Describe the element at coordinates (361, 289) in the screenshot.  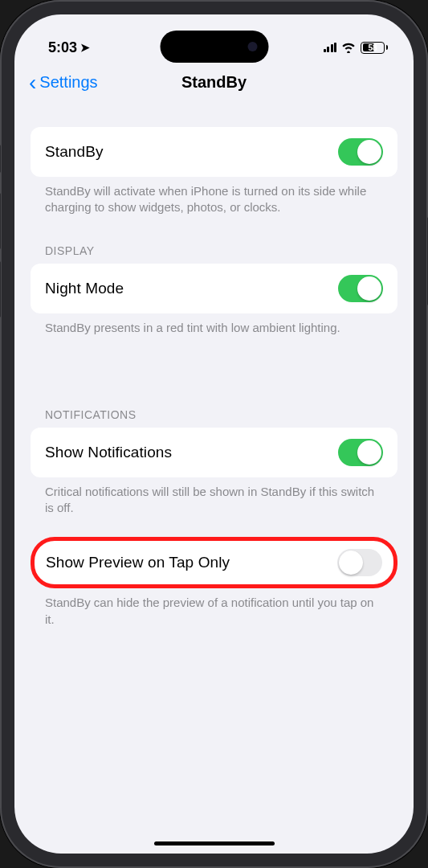
I see `night-mode-toggle` at that location.